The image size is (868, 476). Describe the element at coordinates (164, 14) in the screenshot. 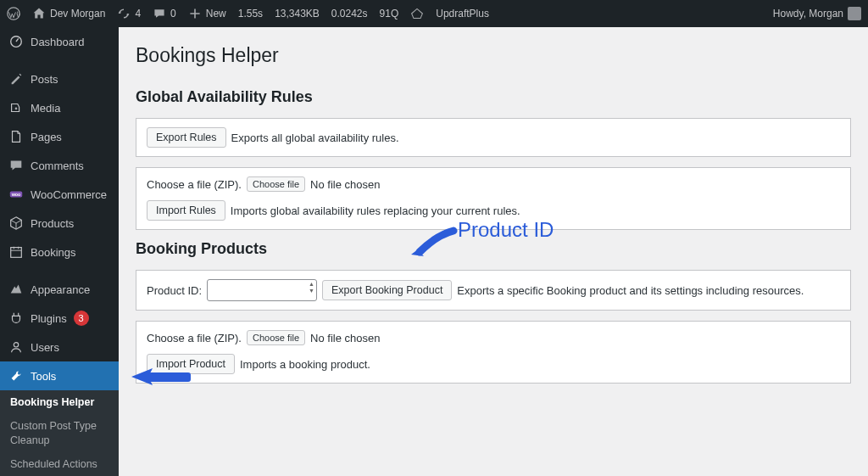

I see `comments-count: 0` at that location.